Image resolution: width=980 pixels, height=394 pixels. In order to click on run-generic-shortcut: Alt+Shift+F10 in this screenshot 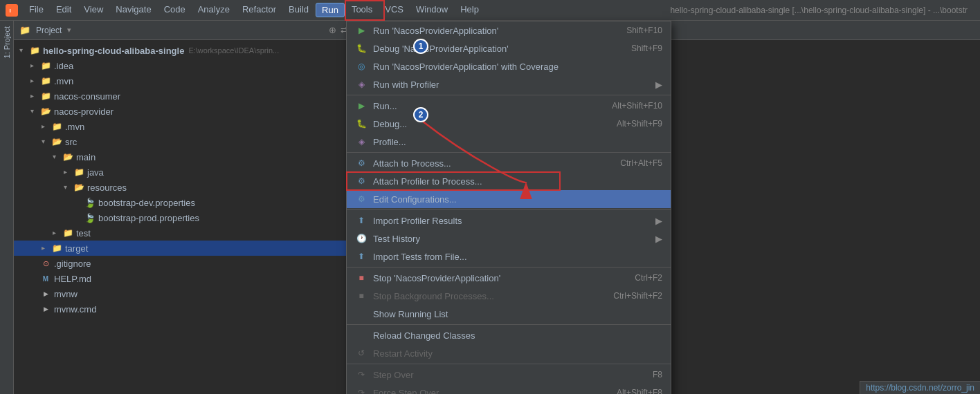, I will do `click(637, 106)`.